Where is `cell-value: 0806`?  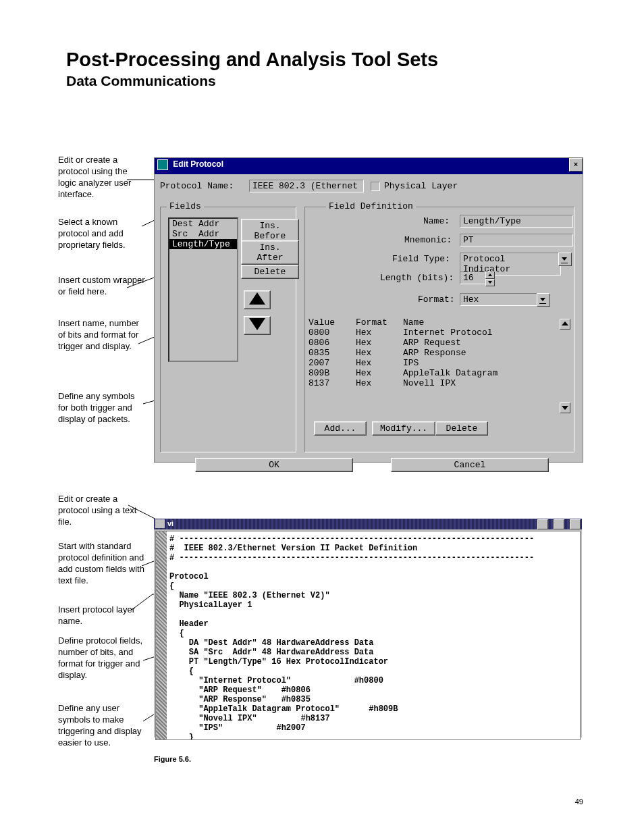 cell-value: 0806 is located at coordinates (332, 343).